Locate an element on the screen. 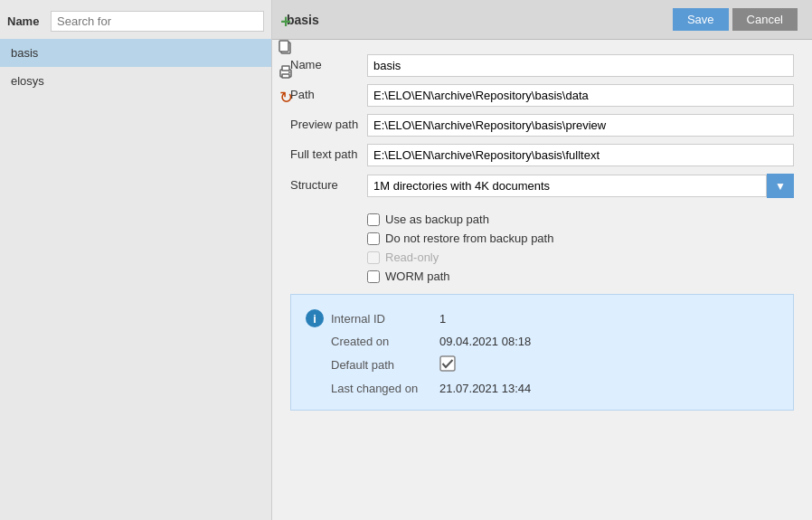  readonly-checkbox-row: Read-only is located at coordinates (581, 257).